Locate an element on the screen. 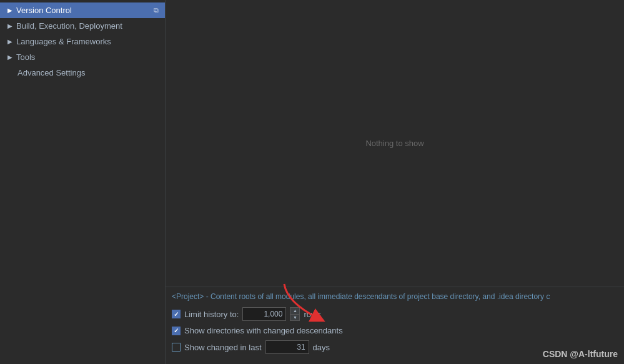 This screenshot has width=624, height=364. sidebar-item-languages-frameworks: ▶ Languages & Frameworks is located at coordinates (82, 41).